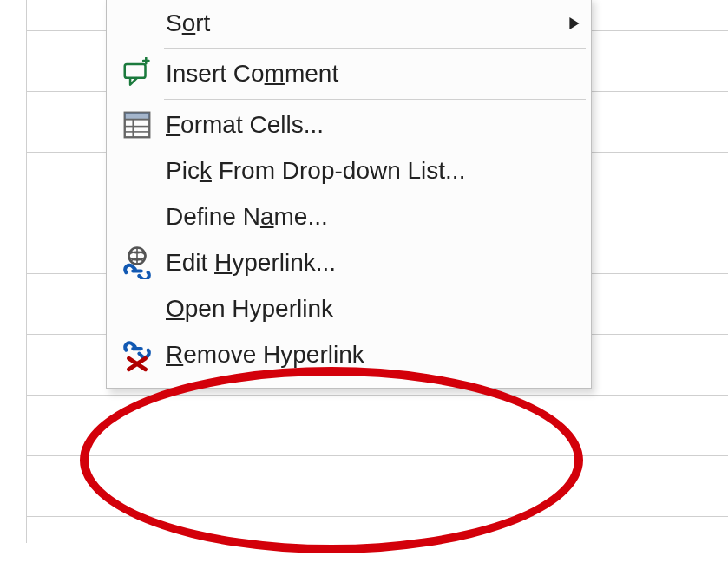 This screenshot has width=728, height=569. Describe the element at coordinates (137, 74) in the screenshot. I see `insert-comment-icon` at that location.